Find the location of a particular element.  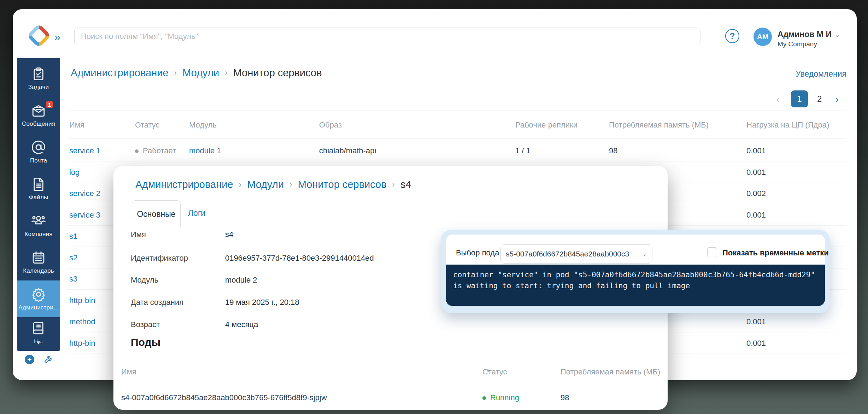

pod-row: s4-007a0f6d6672b845ae28aab000c3b765-676f… is located at coordinates (391, 398).